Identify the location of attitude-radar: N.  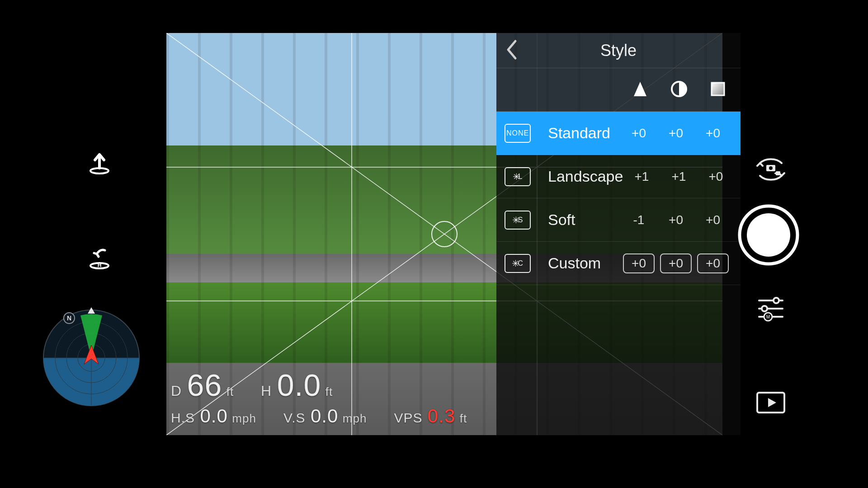
(91, 358).